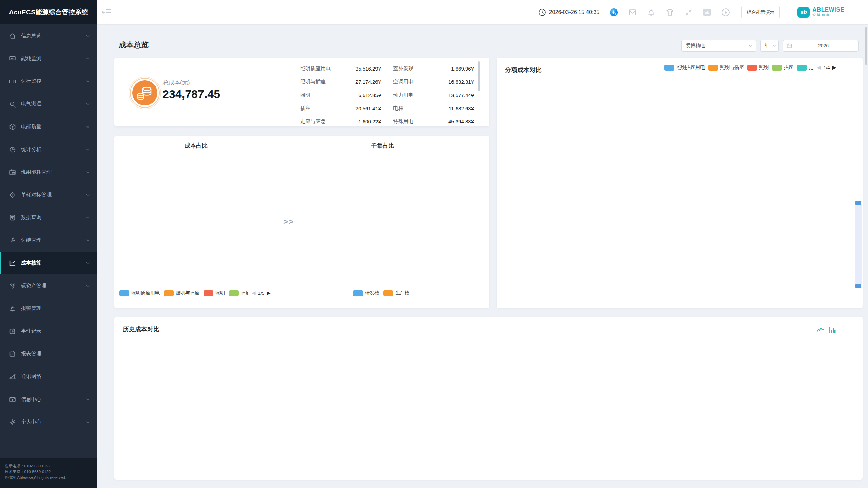 Image resolution: width=868 pixels, height=488 pixels. What do you see at coordinates (435, 95) in the screenshot?
I see `cost-list-row: 动力用电13,577.44¥` at bounding box center [435, 95].